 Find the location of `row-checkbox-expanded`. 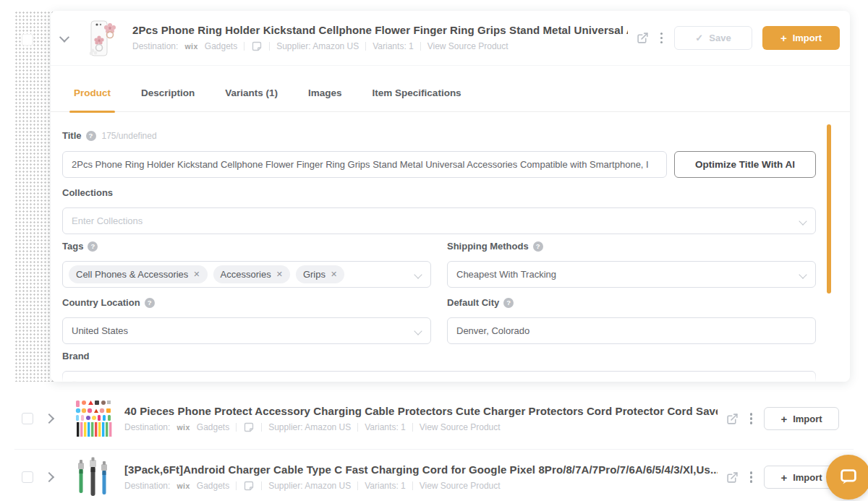

row-checkbox-expanded is located at coordinates (27, 40).